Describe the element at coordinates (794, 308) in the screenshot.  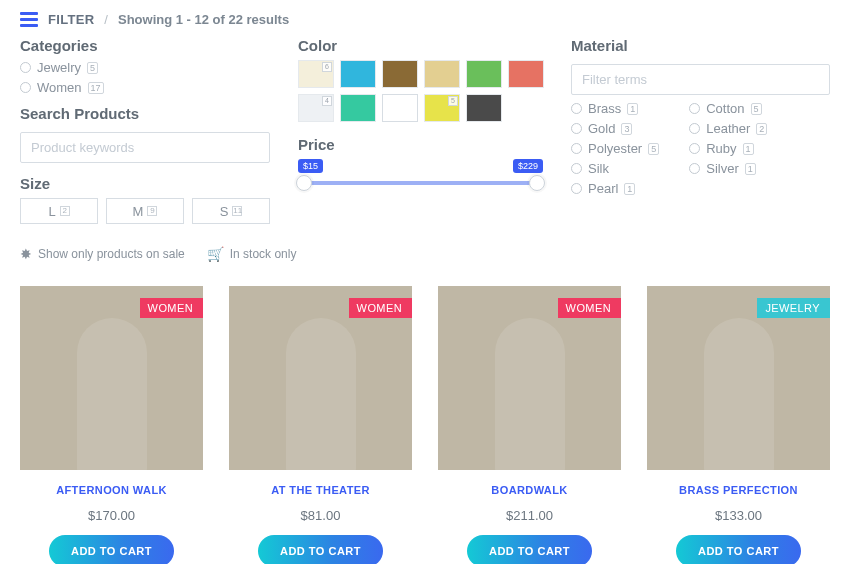
I see `product-tag-badge: JEWELRY` at that location.